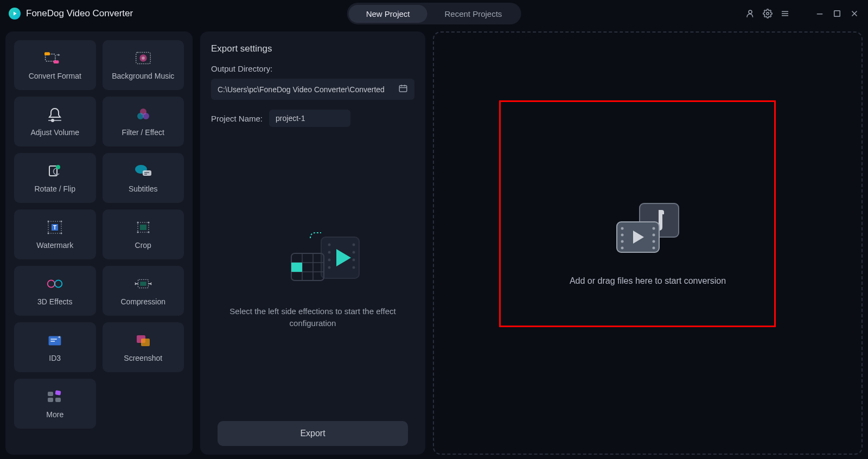 The height and width of the screenshot is (459, 868). What do you see at coordinates (55, 302) in the screenshot?
I see `tool-label: 3D Effects` at bounding box center [55, 302].